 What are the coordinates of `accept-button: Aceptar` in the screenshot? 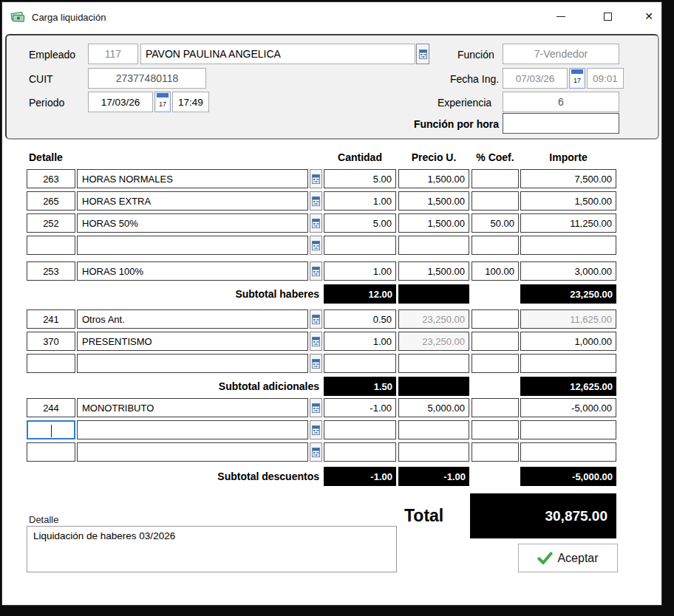 It's located at (568, 558).